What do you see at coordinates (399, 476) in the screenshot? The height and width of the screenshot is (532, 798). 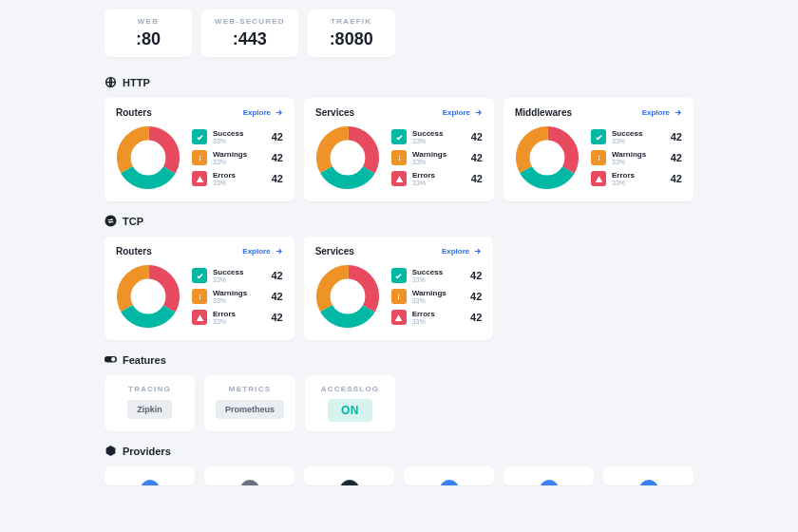 I see `providers-row` at bounding box center [399, 476].